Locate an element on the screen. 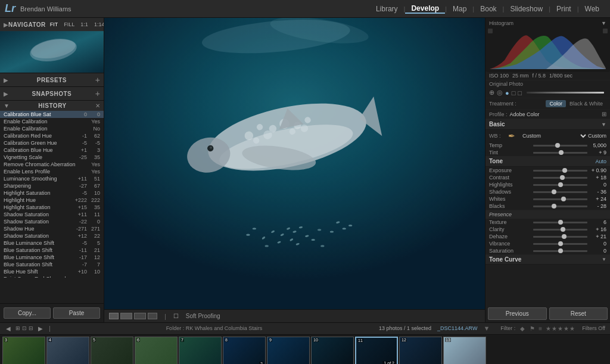  auto-tone-button: Auto is located at coordinates (600, 161).